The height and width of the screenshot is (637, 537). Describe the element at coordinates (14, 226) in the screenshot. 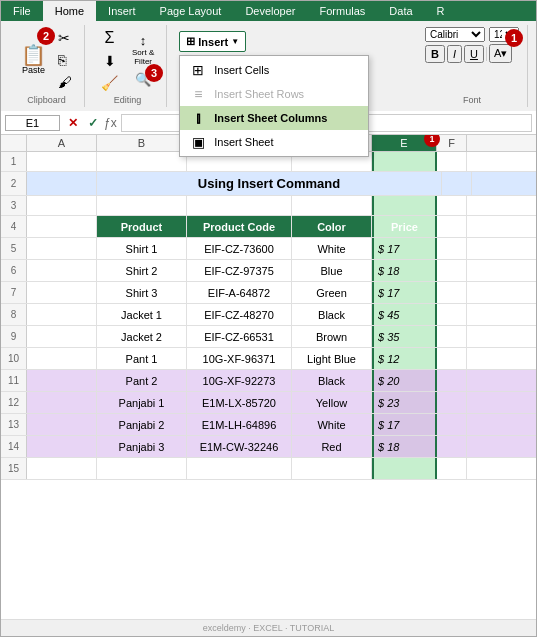

I see `row-num-4: 4` at that location.